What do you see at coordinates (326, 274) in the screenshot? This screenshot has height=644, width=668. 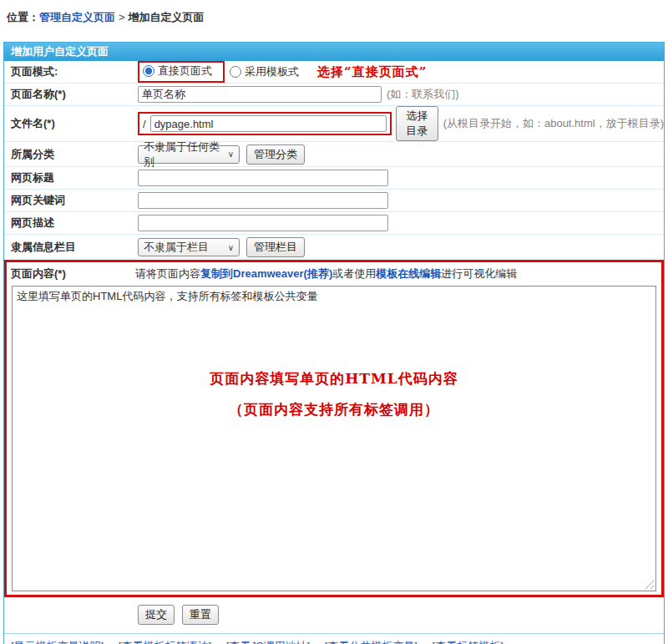 I see `page-content-hint: 请将页面内容复制到Dreamweaver(推荐)或者使用模板在线编辑进行可视化编…` at bounding box center [326, 274].